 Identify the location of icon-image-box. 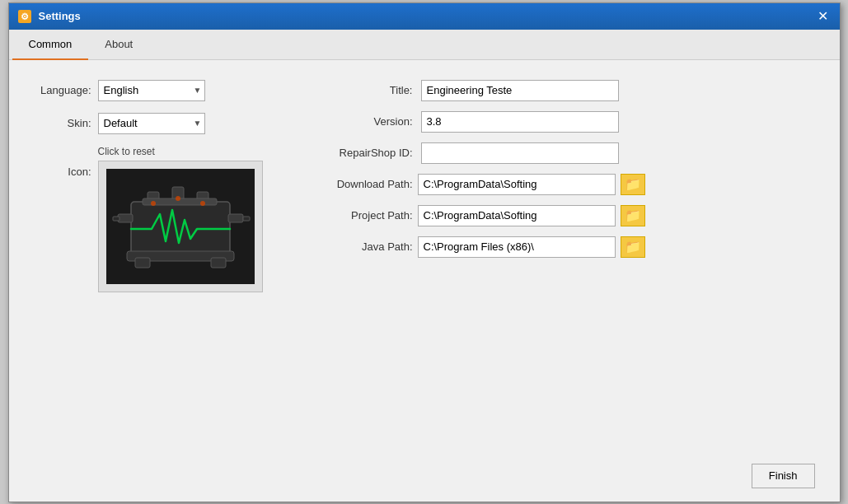
(180, 226).